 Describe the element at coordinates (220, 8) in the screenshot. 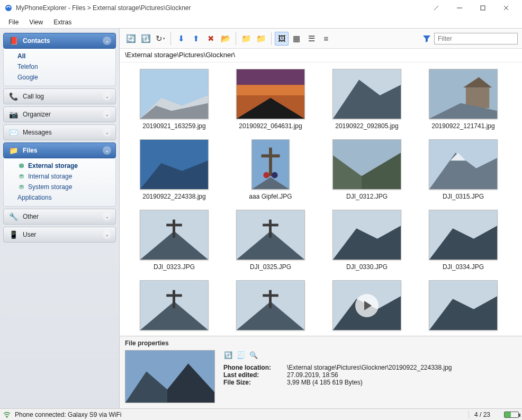

I see `window-title: MyPhoneExplorer - Files > External stora…` at that location.